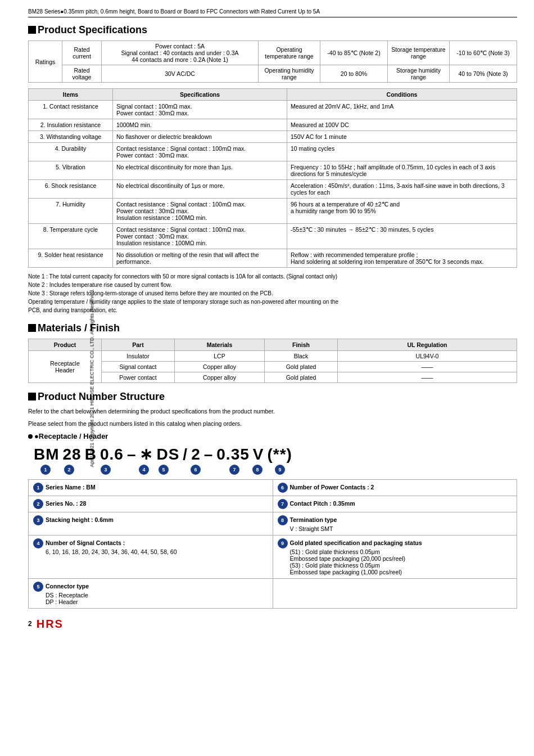 Image resolution: width=534 pixels, height=756 pixels. What do you see at coordinates (200, 125) in the screenshot?
I see `specs-spec: 1000MΩ min.` at bounding box center [200, 125].